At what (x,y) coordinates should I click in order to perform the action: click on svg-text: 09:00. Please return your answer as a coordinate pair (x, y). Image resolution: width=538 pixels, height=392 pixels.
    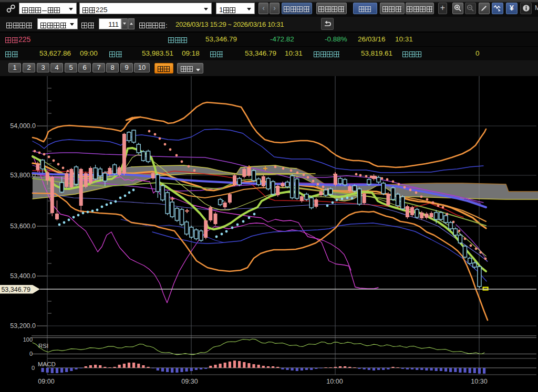
    Looking at the image, I should click on (46, 382).